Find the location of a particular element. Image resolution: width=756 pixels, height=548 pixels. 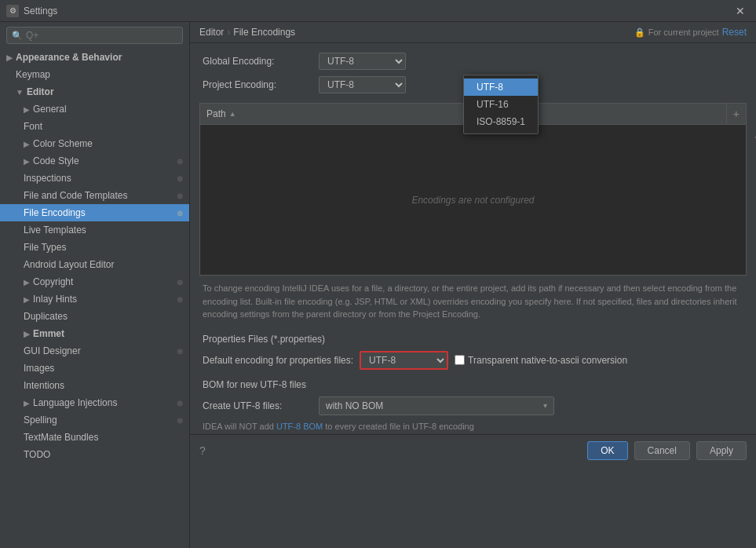

sidebar-item-spelling: Spelling ⊕ is located at coordinates (94, 420).